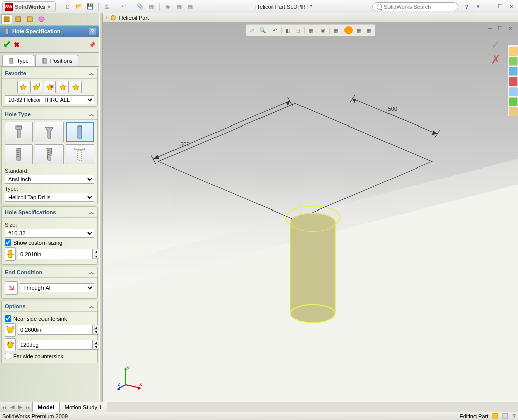  Describe the element at coordinates (50, 19) in the screenshot. I see `panel-mode-tabs` at that location.